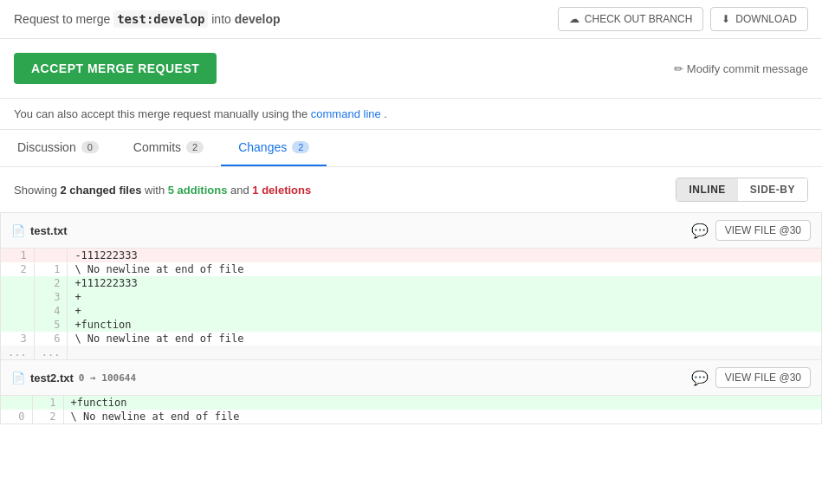  What do you see at coordinates (574, 19) in the screenshot?
I see `cloud-icon: ☁` at bounding box center [574, 19].